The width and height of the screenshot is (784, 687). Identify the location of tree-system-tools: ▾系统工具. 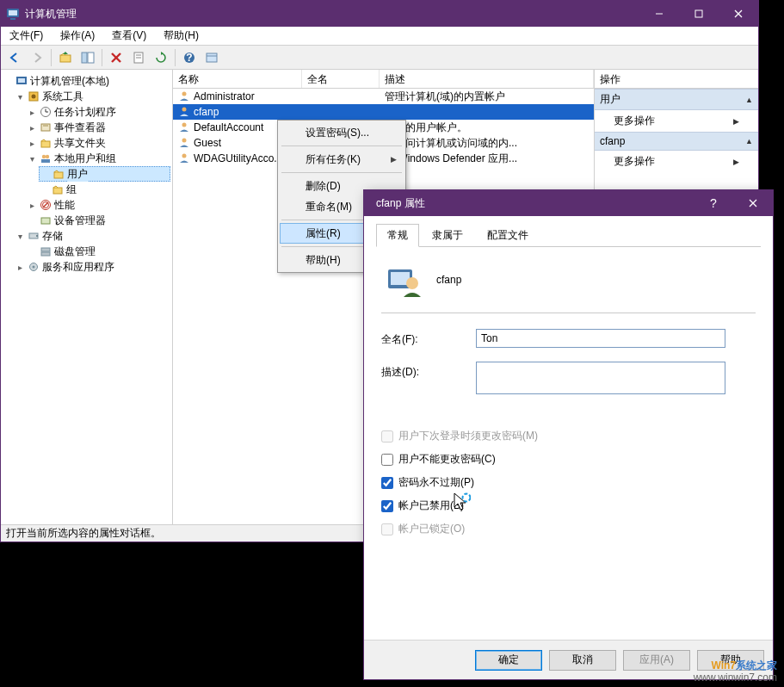
(93, 96).